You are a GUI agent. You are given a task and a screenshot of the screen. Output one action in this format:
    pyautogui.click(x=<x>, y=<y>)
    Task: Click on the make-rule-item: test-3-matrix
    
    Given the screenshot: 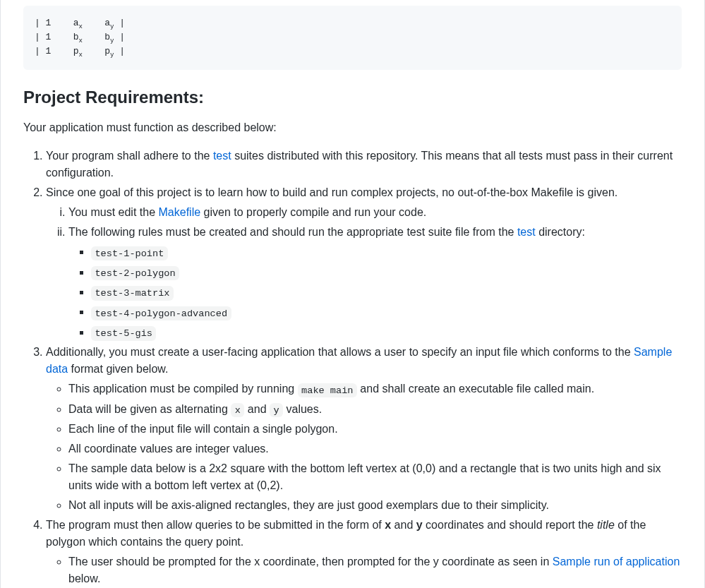 What is the action you would take?
    pyautogui.click(x=387, y=292)
    